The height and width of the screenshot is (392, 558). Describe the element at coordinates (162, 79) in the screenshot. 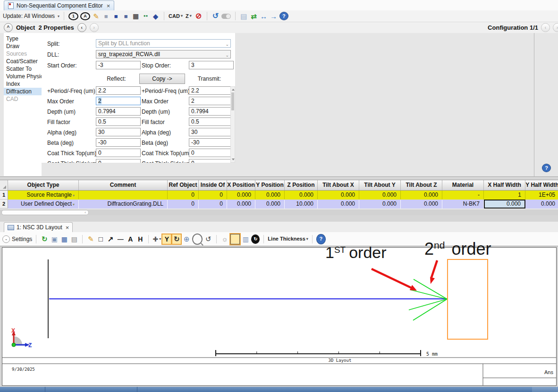

I see `copy-reflect-to-transmit-button: Copy ->` at that location.